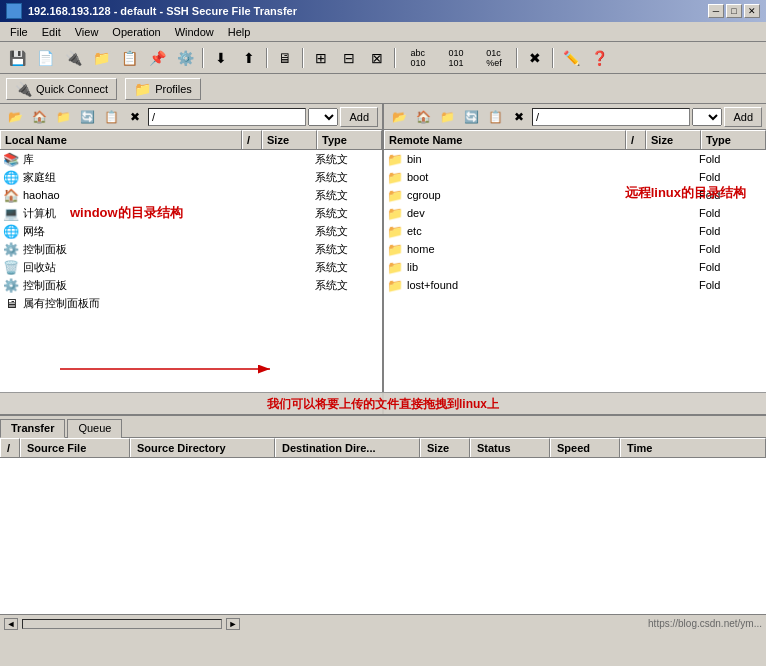 The height and width of the screenshot is (666, 766). I want to click on minimize-button: ─, so click(716, 11).